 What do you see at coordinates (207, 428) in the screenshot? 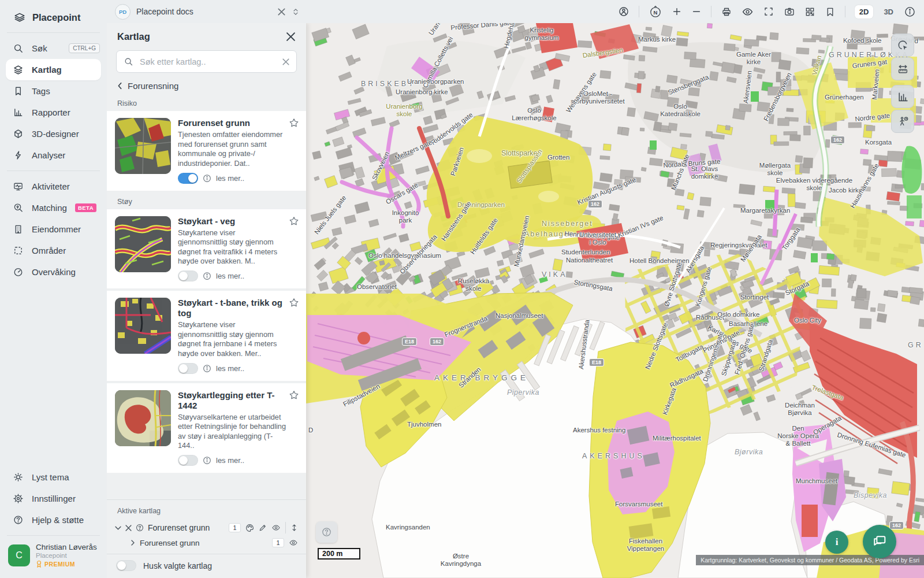
I see `layer-card-t1442: Støykartlegging etter T-1442 Støyvarselk…` at bounding box center [207, 428].